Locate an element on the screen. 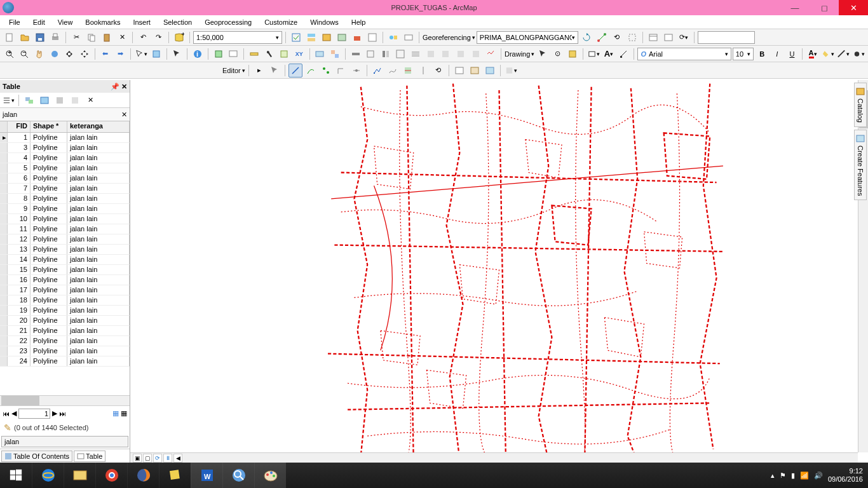 This screenshot has width=868, height=488. show-all-icon: ▦ is located at coordinates (116, 413).